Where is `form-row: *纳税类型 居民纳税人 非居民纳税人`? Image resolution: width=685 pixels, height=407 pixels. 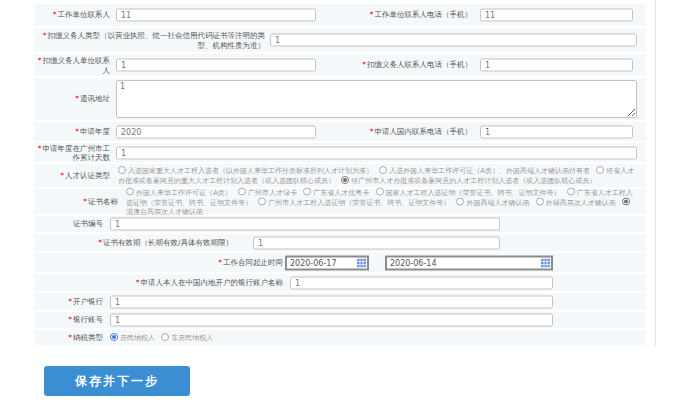 form-row: *纳税类型 居民纳税人 非居民纳税人 is located at coordinates (340, 338).